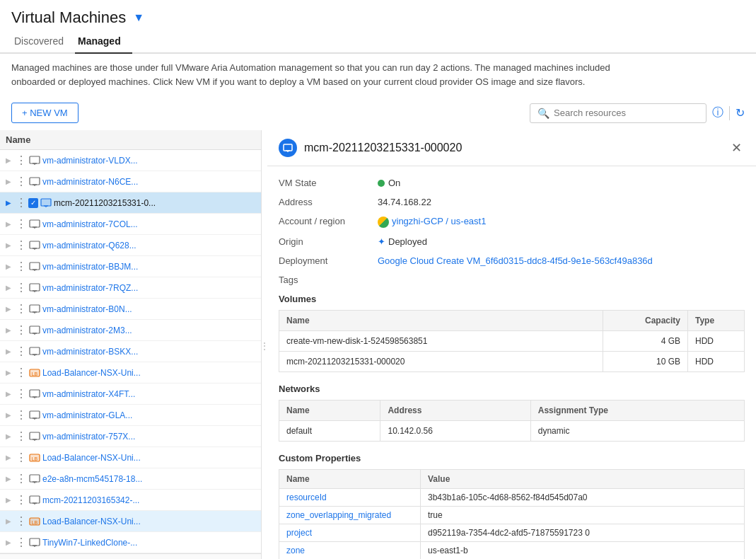 This screenshot has width=756, height=559. What do you see at coordinates (350, 478) in the screenshot?
I see `custom-props-col-name: Name` at bounding box center [350, 478].